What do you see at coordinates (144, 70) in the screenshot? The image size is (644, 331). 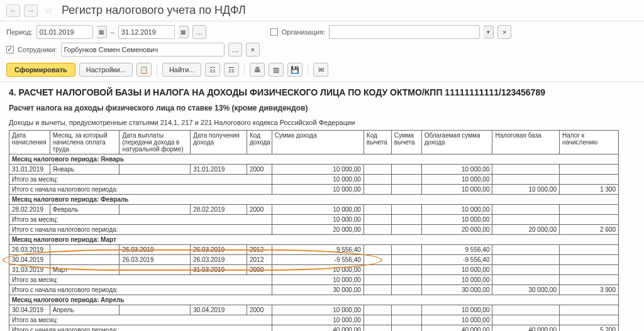 I see `copy-icon: 📋` at bounding box center [144, 70].